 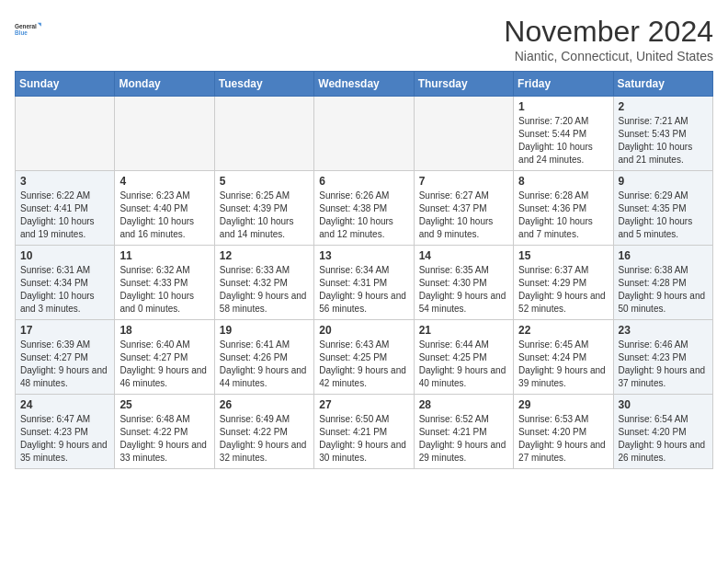 I want to click on header-friday: Friday, so click(x=563, y=85).